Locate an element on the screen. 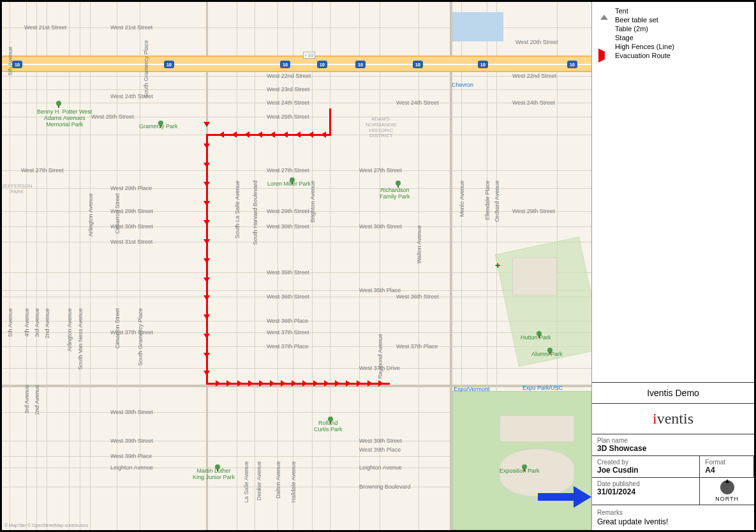 Image resolution: width=756 pixels, height=532 pixels. plan-name-value: 3D Showcase is located at coordinates (673, 448).